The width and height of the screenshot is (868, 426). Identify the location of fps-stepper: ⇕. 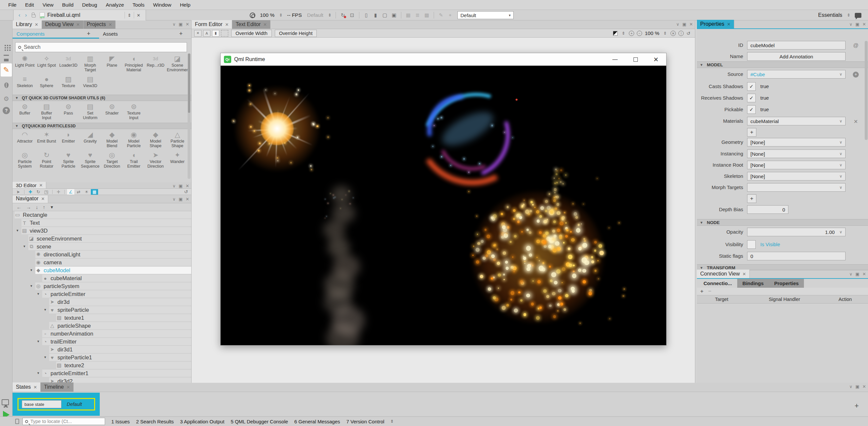
(330, 15).